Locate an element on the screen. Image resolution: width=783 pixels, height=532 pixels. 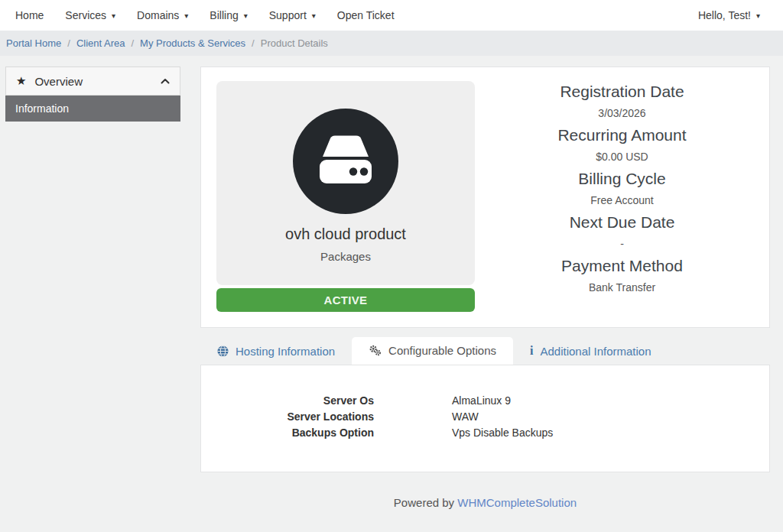
detail-label: Next Due Date is located at coordinates (622, 222).